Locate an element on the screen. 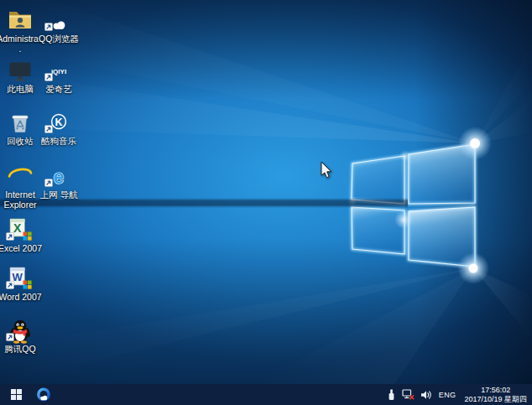  desktop-icon-internet-explorer: e Internet Explorer is located at coordinates (20, 186).